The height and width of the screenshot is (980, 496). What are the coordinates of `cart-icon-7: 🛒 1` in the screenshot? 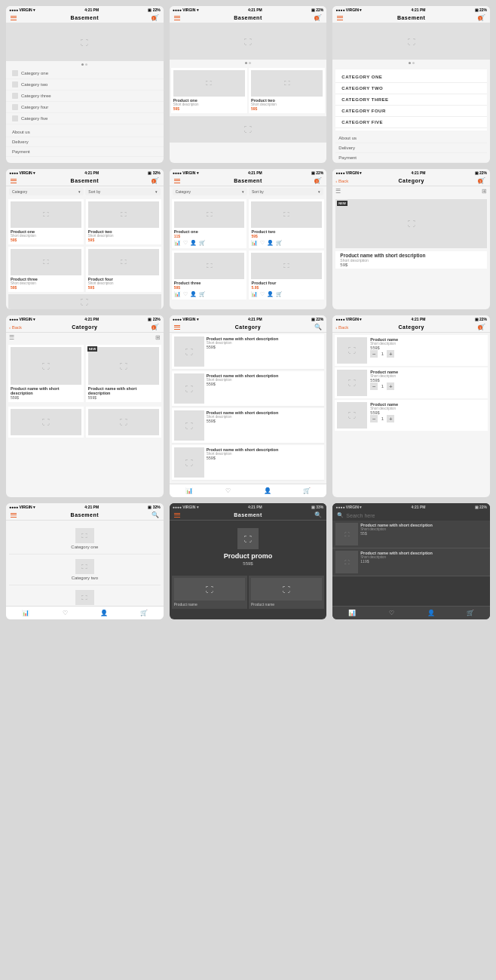 It's located at (155, 327).